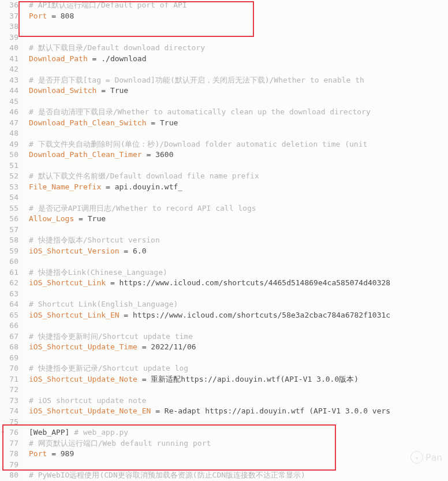 The width and height of the screenshot is (448, 481). What do you see at coordinates (434, 457) in the screenshot?
I see `watermark-text: Pan` at bounding box center [434, 457].